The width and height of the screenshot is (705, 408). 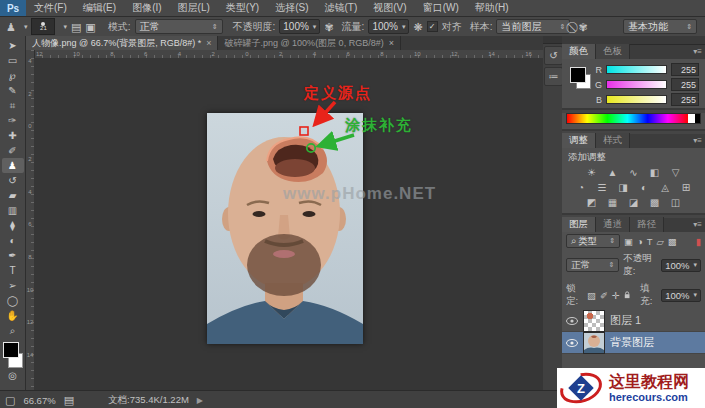 What do you see at coordinates (628, 242) in the screenshot?
I see `filter-pixel-layers-icon: ▣` at bounding box center [628, 242].